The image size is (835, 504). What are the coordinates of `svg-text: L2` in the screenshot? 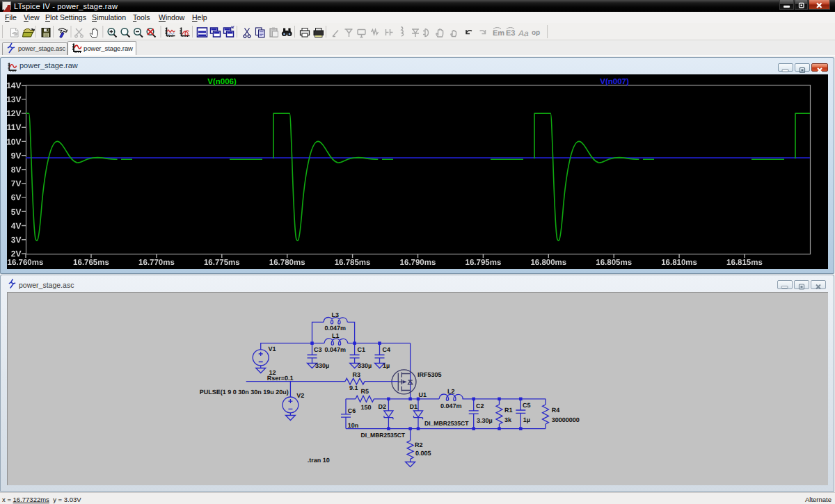 It's located at (451, 391).